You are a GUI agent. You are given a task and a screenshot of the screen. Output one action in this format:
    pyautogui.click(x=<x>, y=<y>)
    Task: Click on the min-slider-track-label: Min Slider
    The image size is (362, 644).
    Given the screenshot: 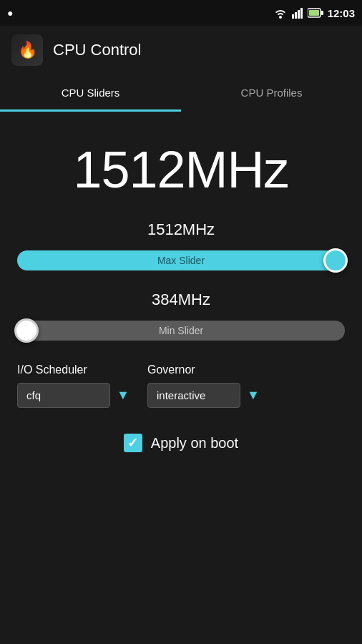 What is the action you would take?
    pyautogui.click(x=181, y=331)
    